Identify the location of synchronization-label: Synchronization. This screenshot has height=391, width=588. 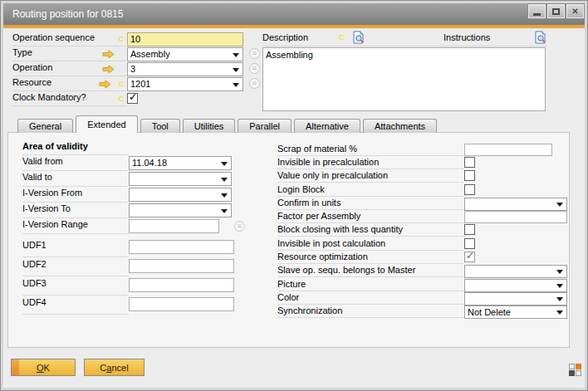
(370, 312).